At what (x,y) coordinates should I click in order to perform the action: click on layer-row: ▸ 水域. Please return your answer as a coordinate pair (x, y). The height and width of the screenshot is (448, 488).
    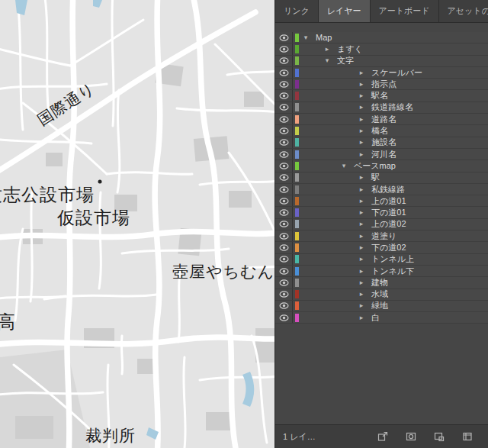
    Looking at the image, I should click on (381, 295).